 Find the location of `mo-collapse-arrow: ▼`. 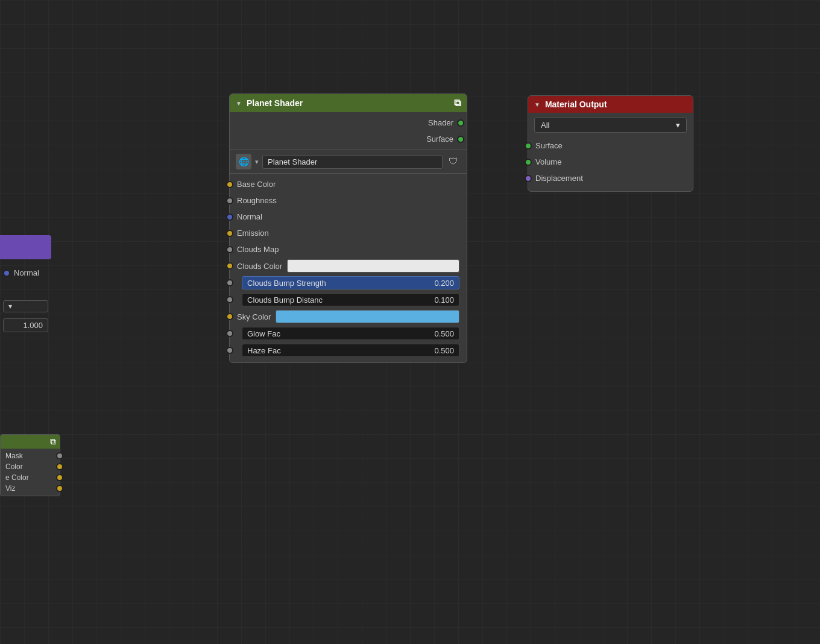

mo-collapse-arrow: ▼ is located at coordinates (537, 105).